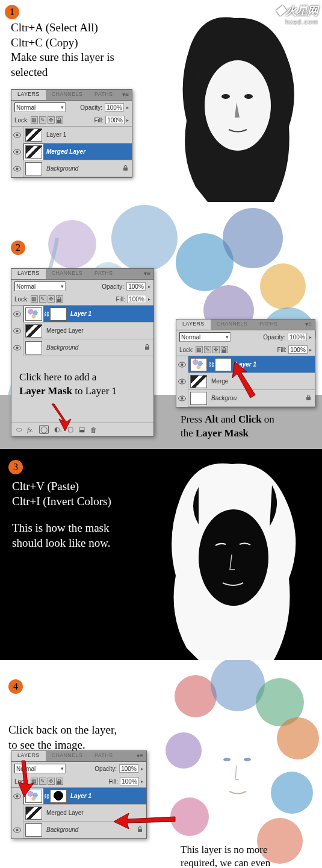 Image resolution: width=322 pixels, height=868 pixels. Describe the element at coordinates (128, 121) in the screenshot. I see `fill-flyout-icon: ▸` at that location.